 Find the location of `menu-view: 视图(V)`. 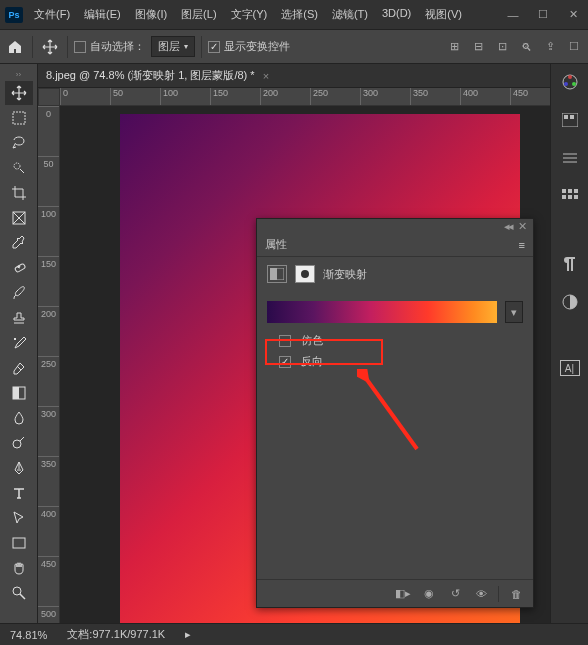

menu-view: 视图(V) is located at coordinates (444, 14).